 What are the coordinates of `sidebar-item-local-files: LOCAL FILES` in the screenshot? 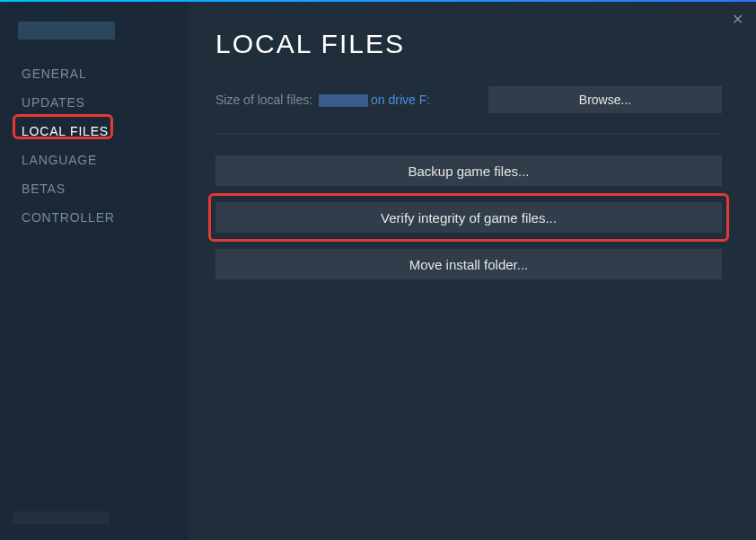 It's located at (94, 131).